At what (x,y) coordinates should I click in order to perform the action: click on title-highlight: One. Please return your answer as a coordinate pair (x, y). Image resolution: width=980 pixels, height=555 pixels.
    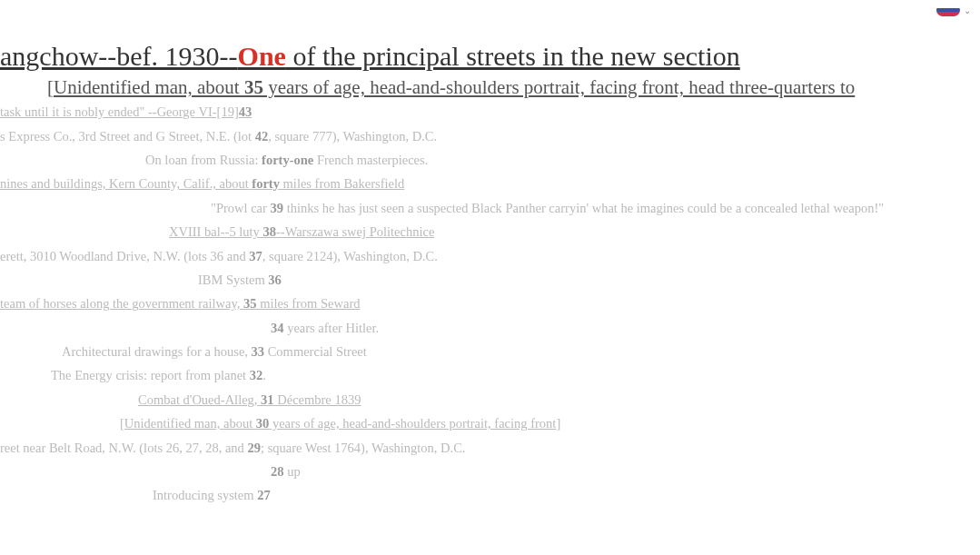
    Looking at the image, I should click on (262, 56).